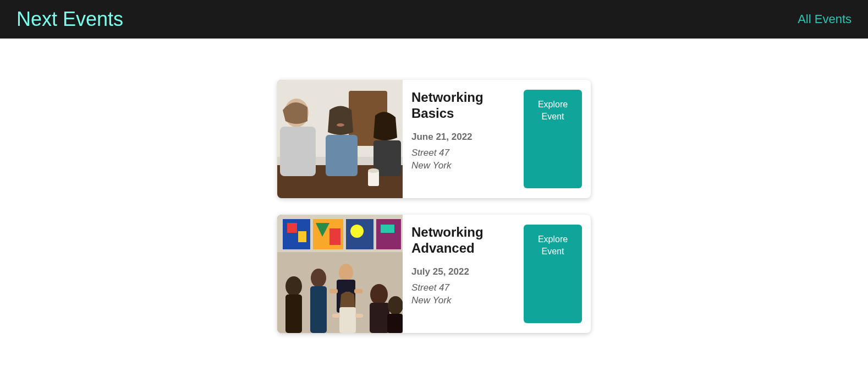 Image resolution: width=868 pixels, height=371 pixels. Describe the element at coordinates (825, 19) in the screenshot. I see `all-events-link: All Events` at that location.